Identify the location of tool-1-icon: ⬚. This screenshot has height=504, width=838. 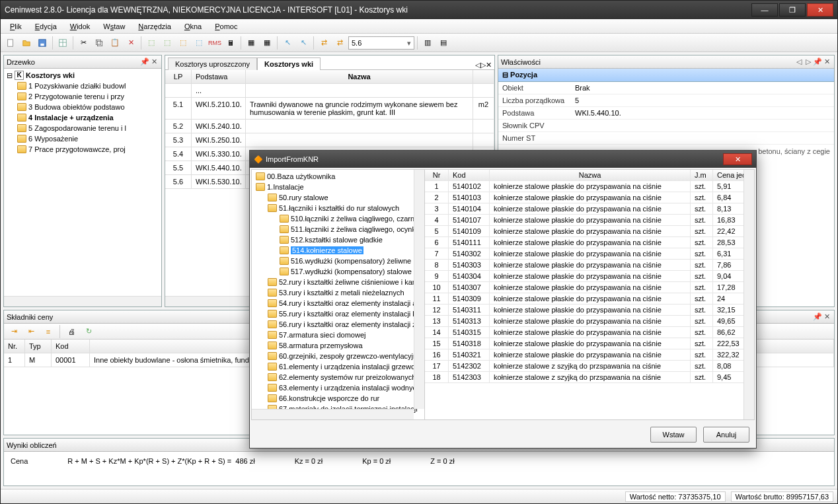
(151, 43).